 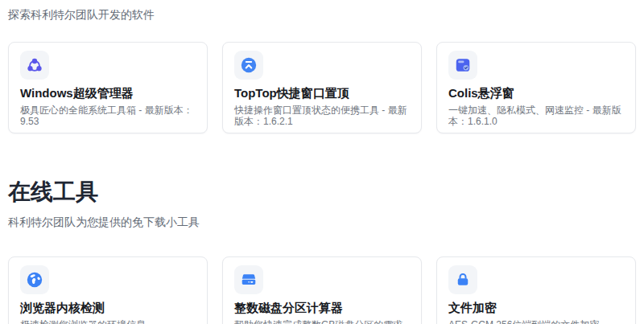 What do you see at coordinates (536, 116) in the screenshot?
I see `card-description: 一键加速、隐私模式、网速监控 - 最新版本：1.6.1.0` at bounding box center [536, 116].